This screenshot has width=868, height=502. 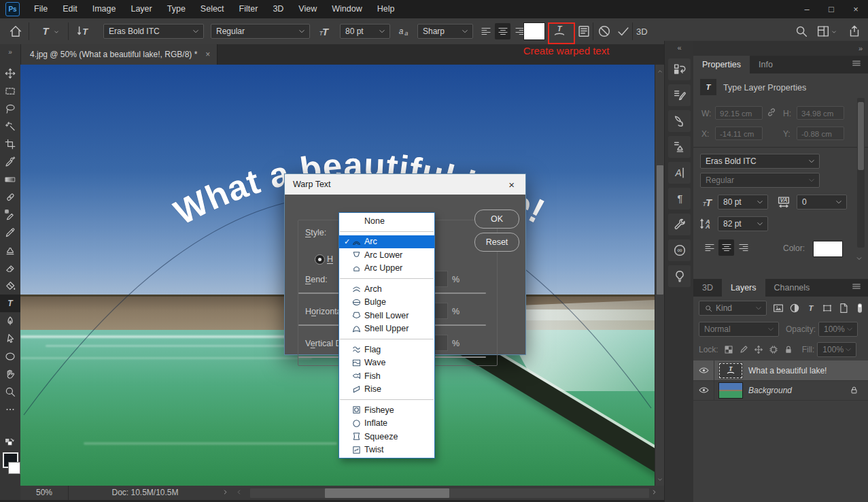 What do you see at coordinates (10, 127) in the screenshot?
I see `tool-magic-wand` at bounding box center [10, 127].